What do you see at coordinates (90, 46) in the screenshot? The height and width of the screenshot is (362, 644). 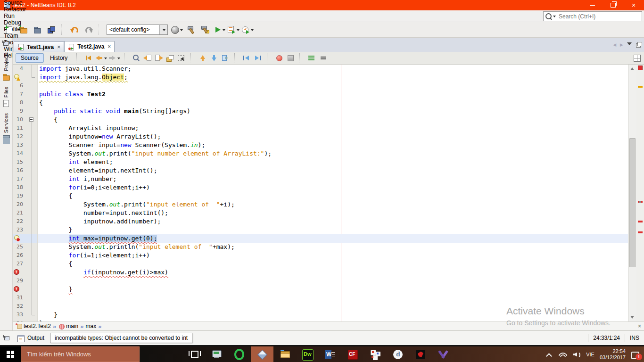 I see `tab-test2-java: Test2.java×` at bounding box center [90, 46].